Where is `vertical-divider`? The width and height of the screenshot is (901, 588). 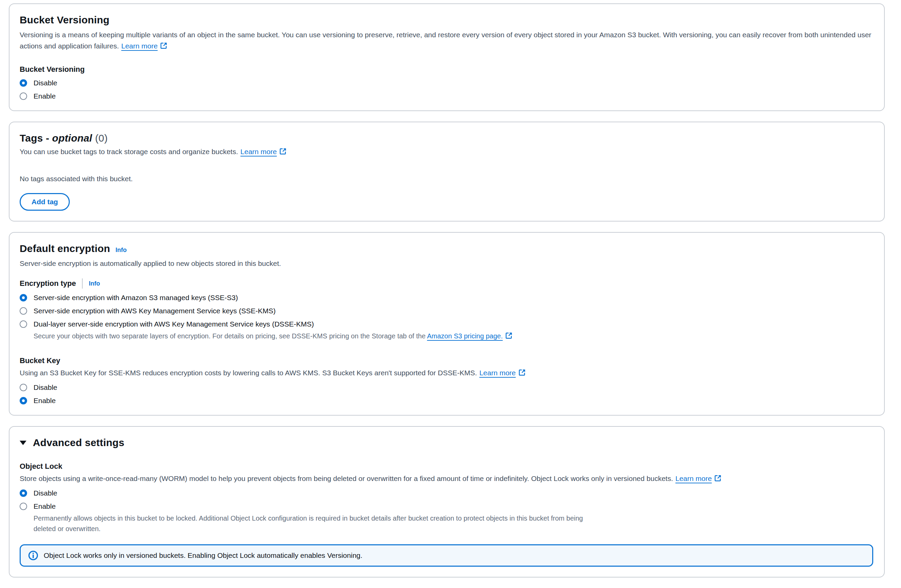
vertical-divider is located at coordinates (83, 283).